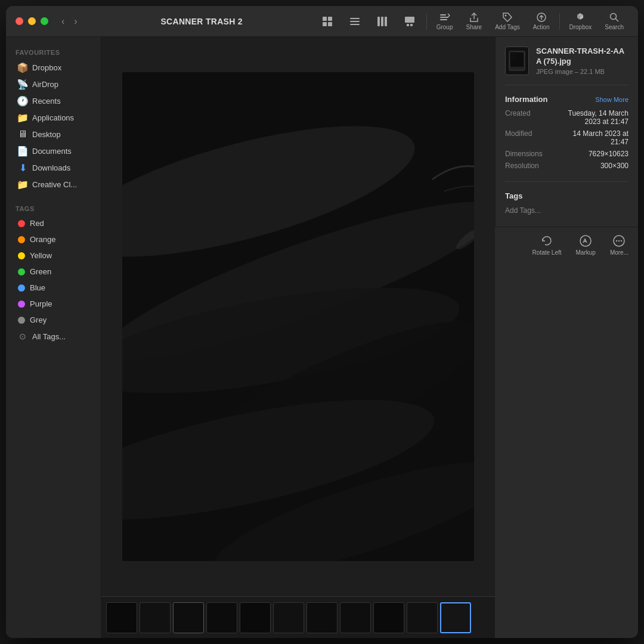 This screenshot has height=644, width=644. Describe the element at coordinates (355, 21) in the screenshot. I see `list-view-button` at that location.